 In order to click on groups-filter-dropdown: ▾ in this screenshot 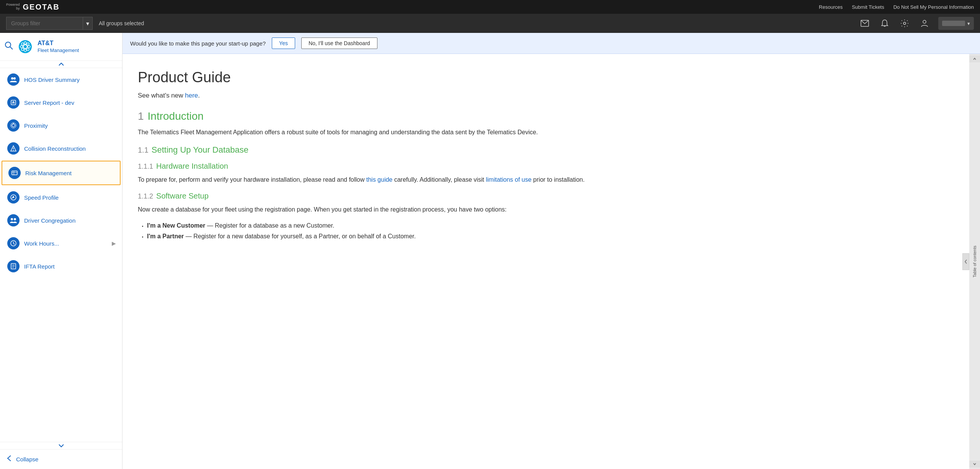, I will do `click(88, 23)`.